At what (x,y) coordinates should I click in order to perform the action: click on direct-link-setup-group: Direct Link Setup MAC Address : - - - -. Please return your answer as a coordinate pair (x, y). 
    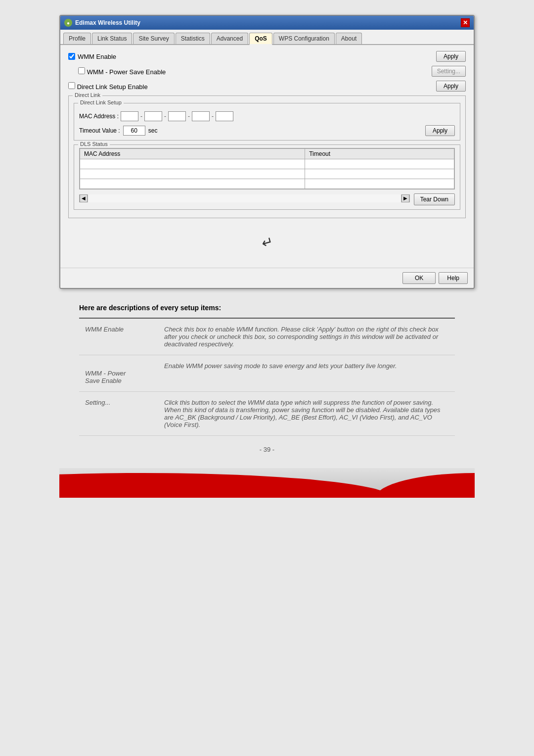
    Looking at the image, I should click on (267, 122).